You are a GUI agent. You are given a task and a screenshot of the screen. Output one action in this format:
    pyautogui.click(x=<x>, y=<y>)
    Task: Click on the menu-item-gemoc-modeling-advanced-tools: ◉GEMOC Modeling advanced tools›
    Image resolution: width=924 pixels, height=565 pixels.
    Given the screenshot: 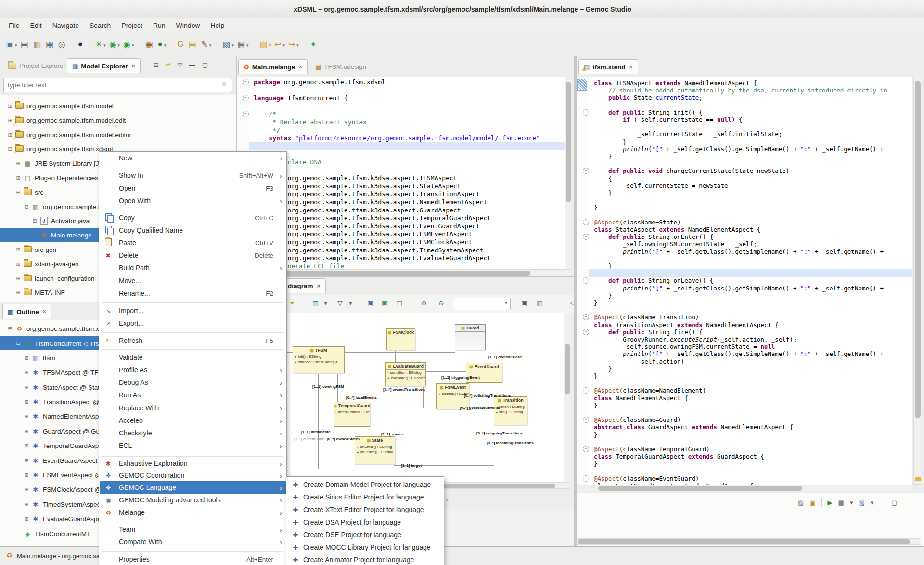 What is the action you would take?
    pyautogui.click(x=192, y=500)
    